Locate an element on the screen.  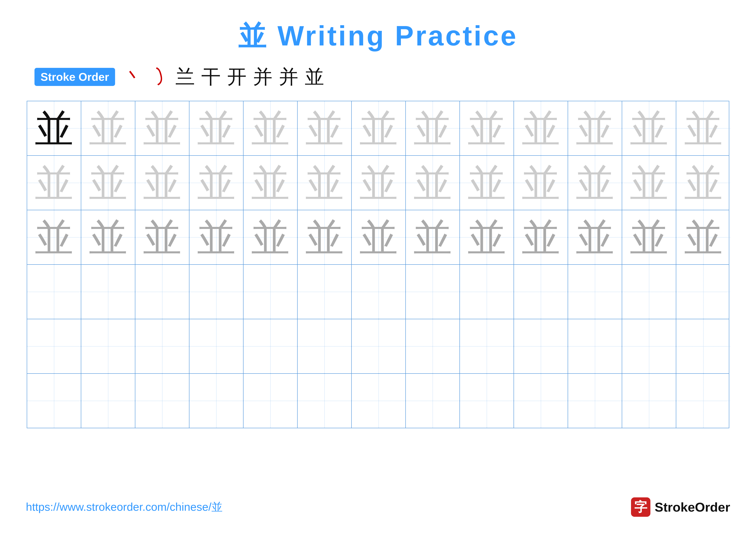
page-title: 並 Writing Practice is located at coordinates (378, 36).